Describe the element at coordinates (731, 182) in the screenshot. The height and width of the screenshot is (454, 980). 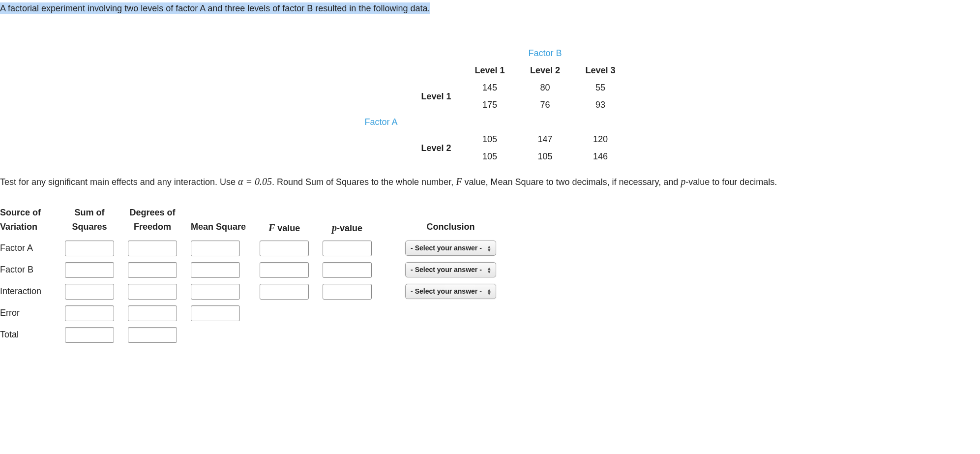
I see `instr-part4: -value to four decimals.` at that location.